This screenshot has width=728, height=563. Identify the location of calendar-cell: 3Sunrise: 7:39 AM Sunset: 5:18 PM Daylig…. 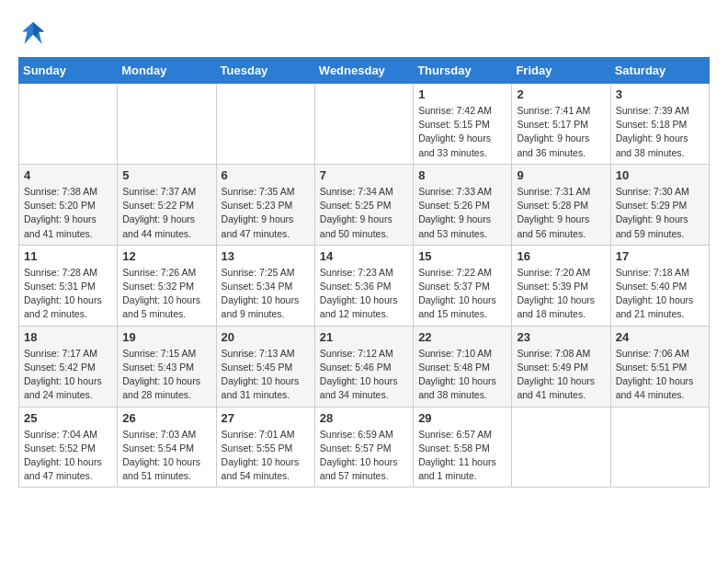
(660, 124).